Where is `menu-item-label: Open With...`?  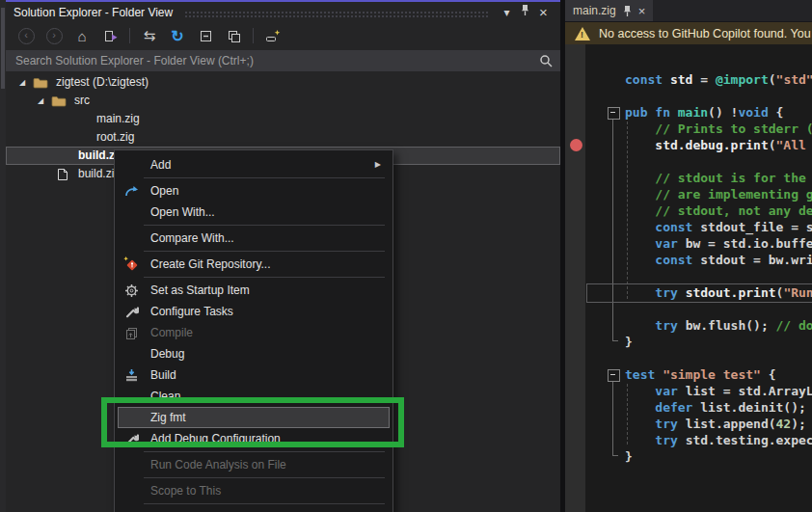
menu-item-label: Open With... is located at coordinates (183, 212).